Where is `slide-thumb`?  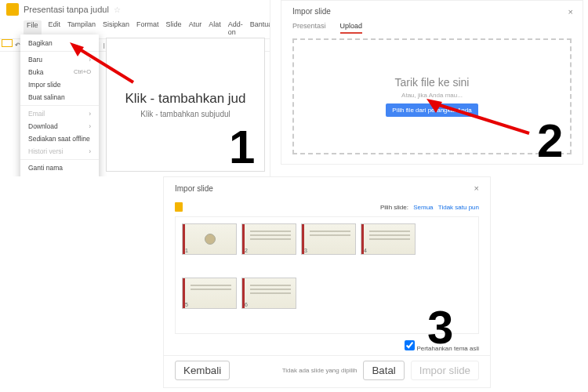 slide-thumb is located at coordinates (7, 43).